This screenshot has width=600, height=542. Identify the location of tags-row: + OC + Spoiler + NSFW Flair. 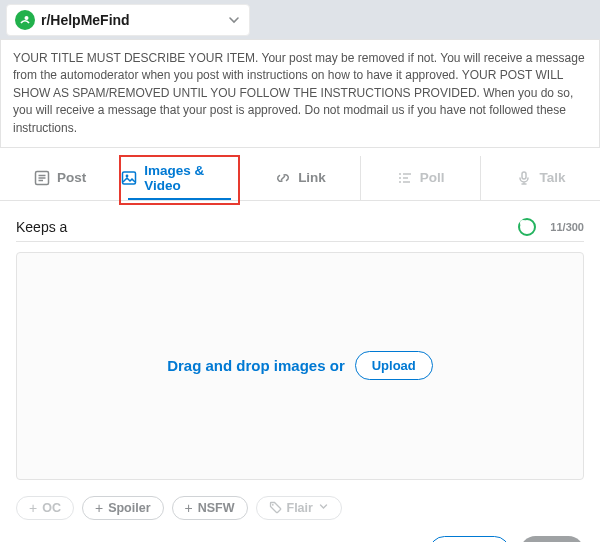
(300, 508).